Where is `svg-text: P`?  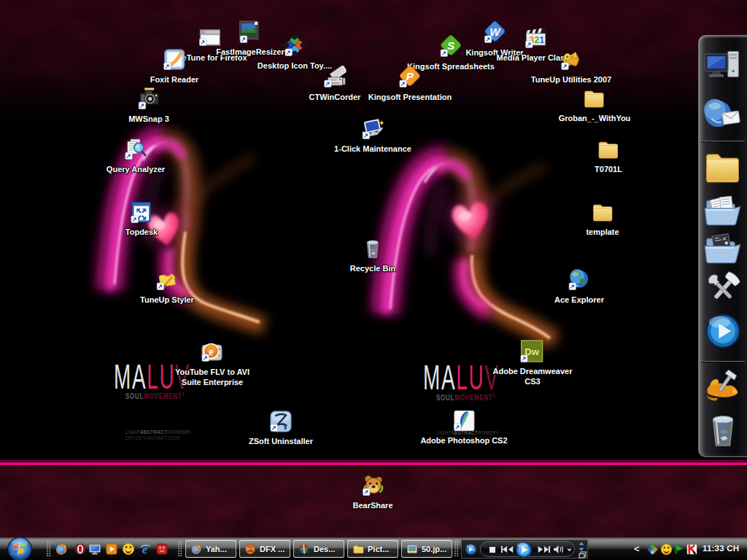 svg-text: P is located at coordinates (410, 76).